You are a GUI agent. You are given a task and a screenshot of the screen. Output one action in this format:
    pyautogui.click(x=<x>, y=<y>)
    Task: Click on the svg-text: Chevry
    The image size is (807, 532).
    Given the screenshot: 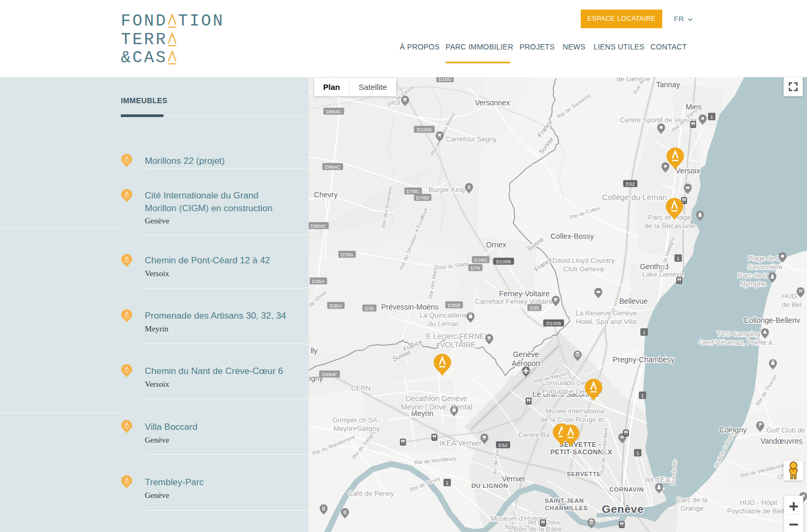 What is the action you would take?
    pyautogui.click(x=326, y=195)
    